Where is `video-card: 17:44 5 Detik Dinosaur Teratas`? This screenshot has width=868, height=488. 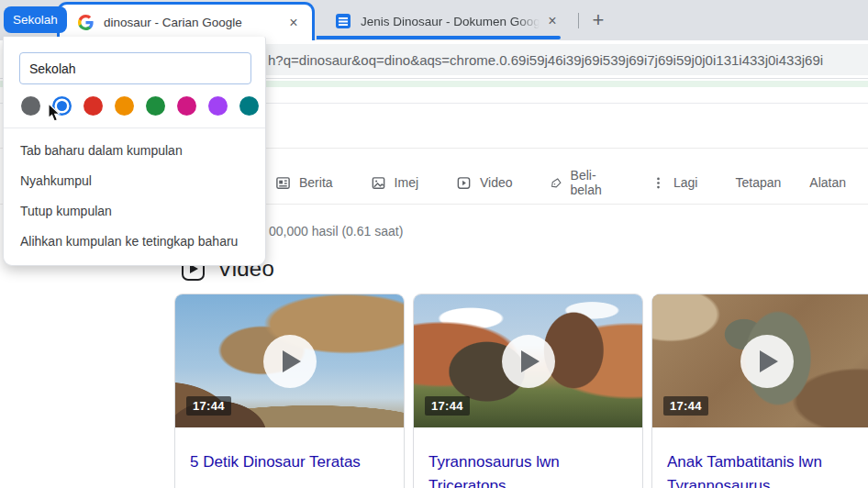 video-card: 17:44 5 Detik Dinosaur Teratas is located at coordinates (290, 391).